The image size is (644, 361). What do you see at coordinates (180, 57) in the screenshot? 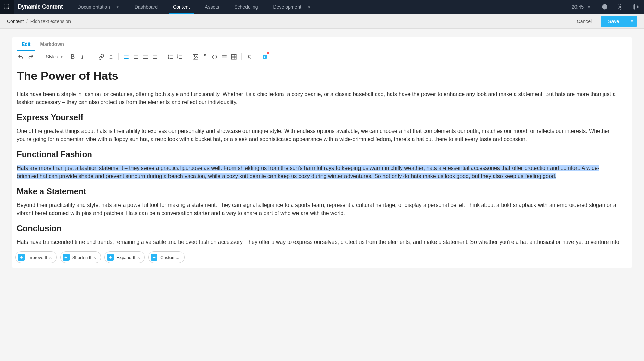
I see `ordered-list-icon: 123` at bounding box center [180, 57].